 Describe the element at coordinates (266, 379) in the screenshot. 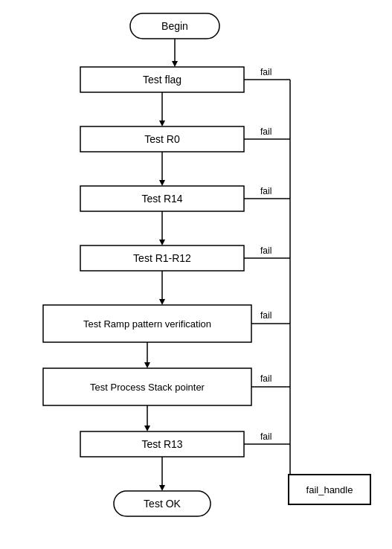

I see `fail-label-psp: fail` at that location.